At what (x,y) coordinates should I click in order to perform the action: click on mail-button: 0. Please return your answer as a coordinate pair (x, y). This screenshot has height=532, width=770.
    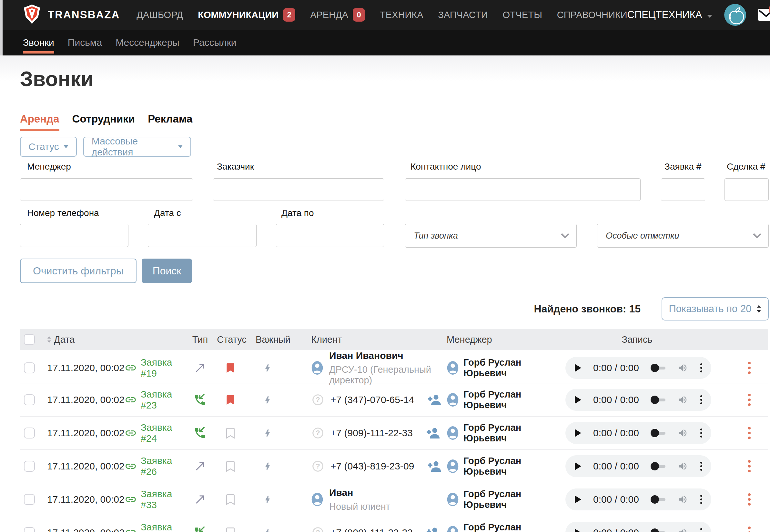
    Looking at the image, I should click on (764, 15).